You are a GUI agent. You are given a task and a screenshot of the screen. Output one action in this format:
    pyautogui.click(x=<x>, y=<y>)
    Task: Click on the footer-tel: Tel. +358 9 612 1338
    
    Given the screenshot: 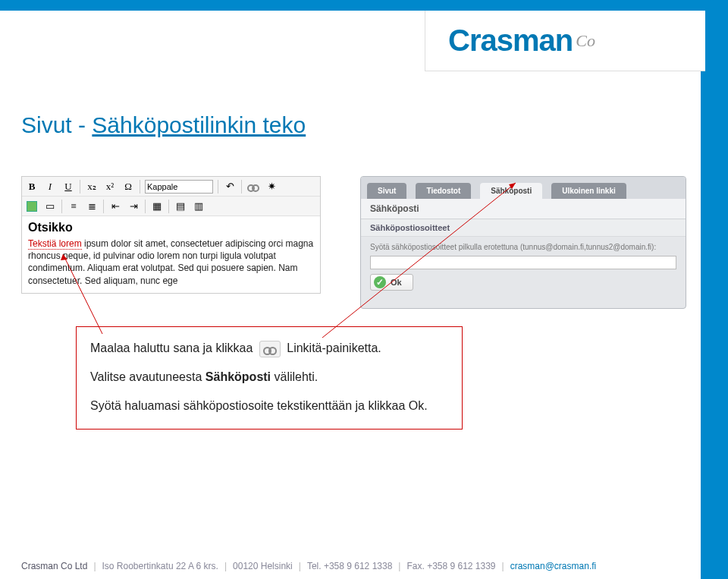 What is the action you would take?
    pyautogui.click(x=350, y=566)
    